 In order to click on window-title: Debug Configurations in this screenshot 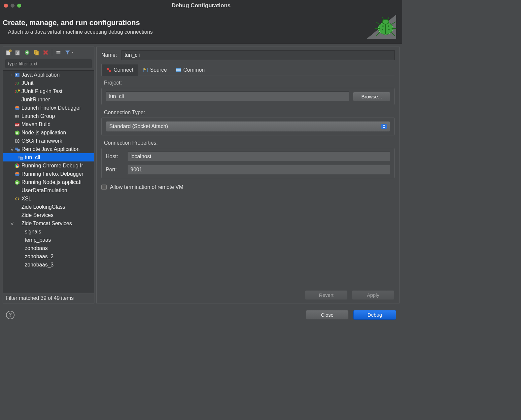, I will do `click(201, 6)`.